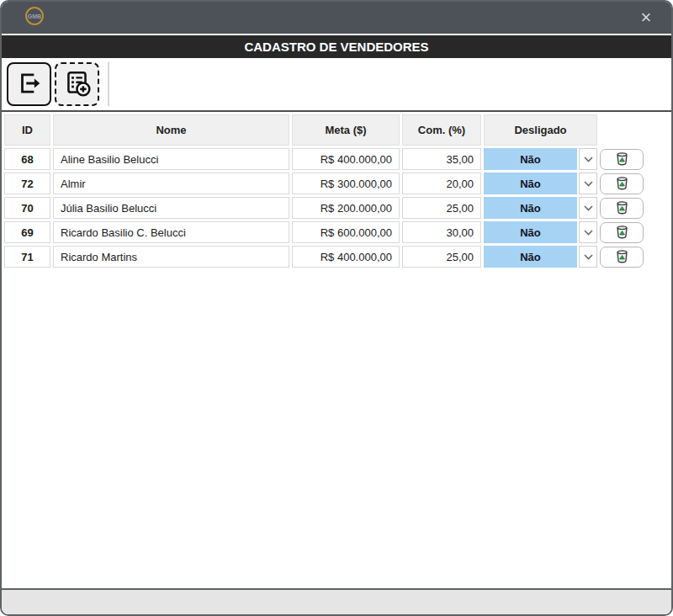 The width and height of the screenshot is (673, 616). I want to click on cell-meta: R$ 600.000,00, so click(346, 232).